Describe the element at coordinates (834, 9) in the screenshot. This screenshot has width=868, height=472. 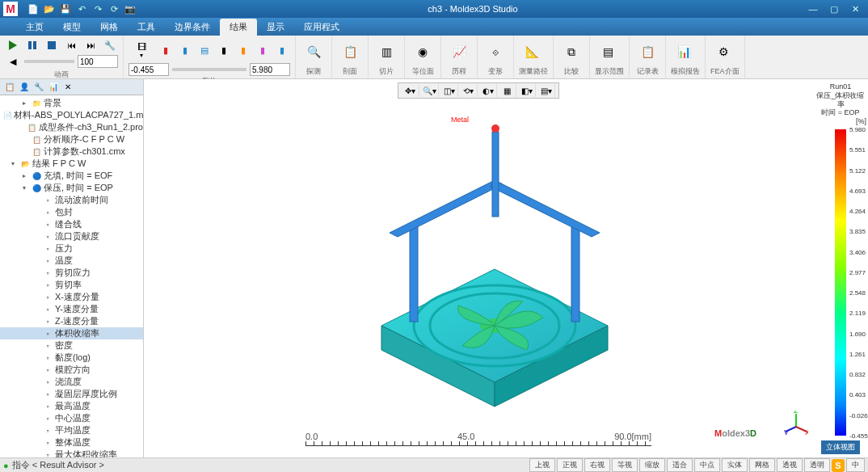
I see `maximize-button: ▢` at that location.